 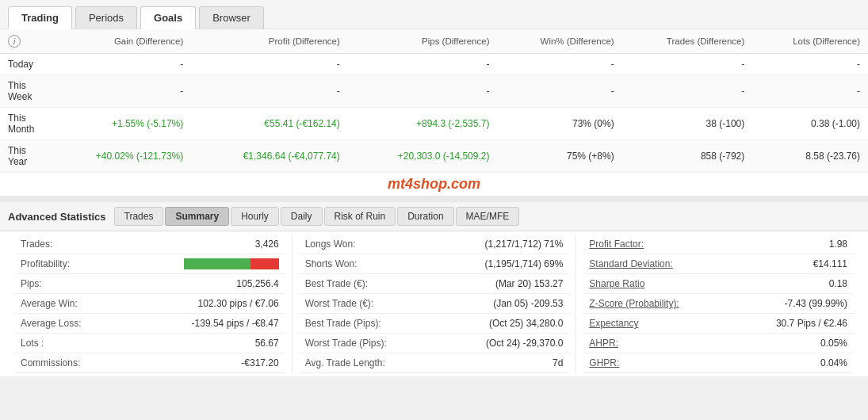 What do you see at coordinates (150, 344) in the screenshot?
I see `stat-row: Lots : 56.67` at bounding box center [150, 344].